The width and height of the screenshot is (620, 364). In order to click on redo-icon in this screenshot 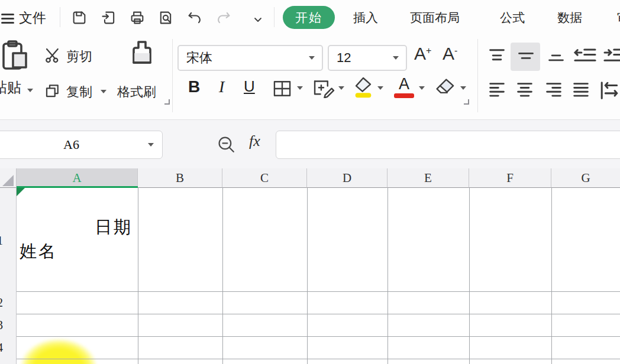, I will do `click(224, 18)`.